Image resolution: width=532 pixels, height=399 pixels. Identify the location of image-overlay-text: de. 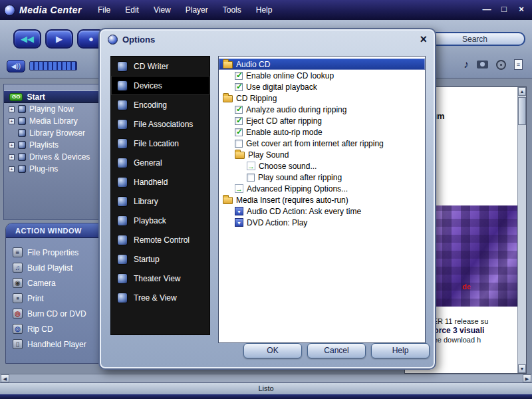
(467, 287).